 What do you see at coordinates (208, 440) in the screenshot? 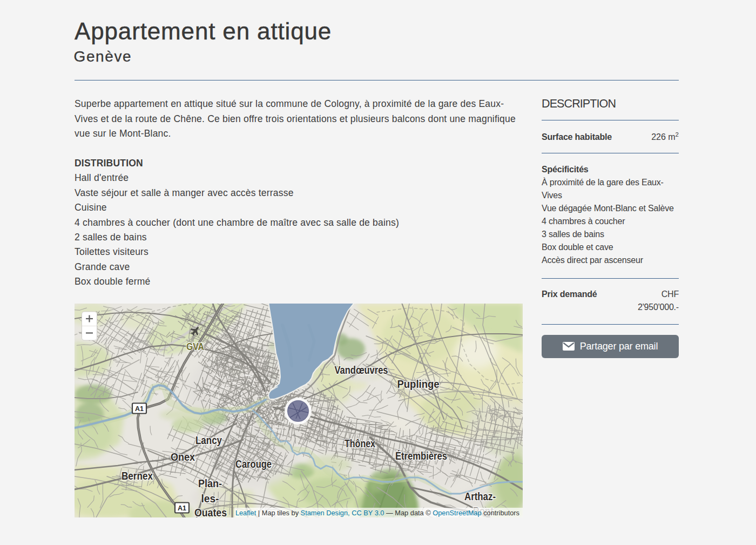
I see `svg-text: Lancy` at bounding box center [208, 440].